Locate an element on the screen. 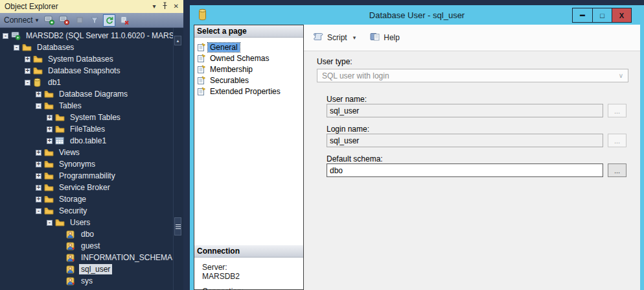 Image resolution: width=644 pixels, height=290 pixels. tree-item-guest: guest is located at coordinates (92, 246).